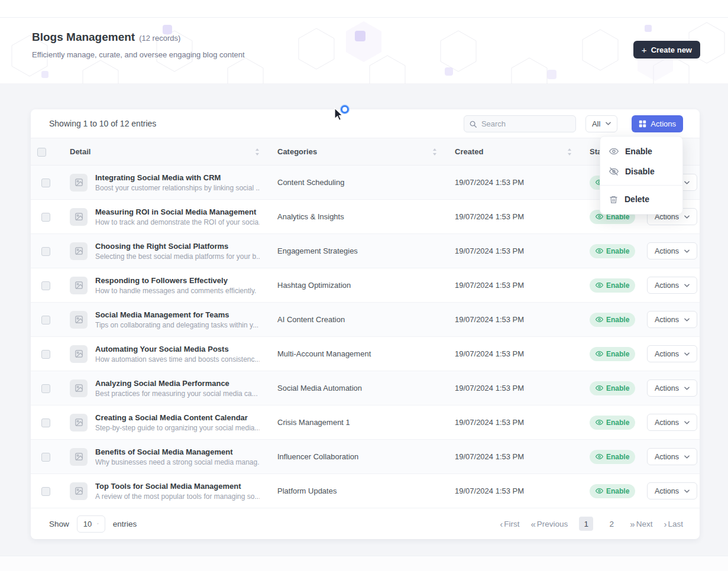  What do you see at coordinates (169, 286) in the screenshot?
I see `detail-cell: Responding to Followers Effectively How …` at bounding box center [169, 286].